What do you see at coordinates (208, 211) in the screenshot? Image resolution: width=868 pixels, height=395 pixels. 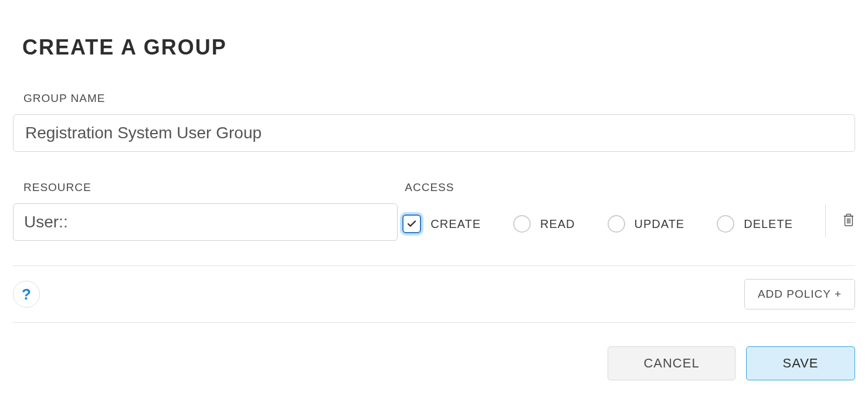 I see `resource-section: RESOURCE` at bounding box center [208, 211].